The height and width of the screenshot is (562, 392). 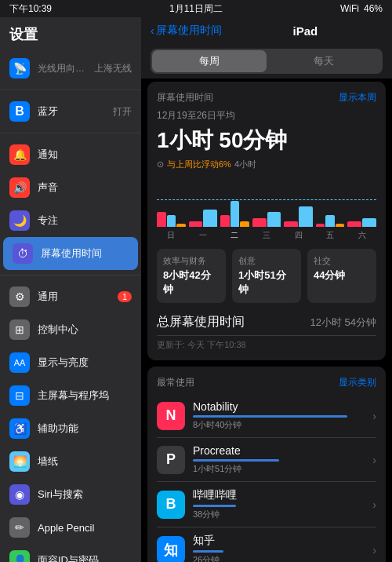 I want to click on sidebar-item-siri: ◉ Siri与搜索, so click(x=71, y=494).